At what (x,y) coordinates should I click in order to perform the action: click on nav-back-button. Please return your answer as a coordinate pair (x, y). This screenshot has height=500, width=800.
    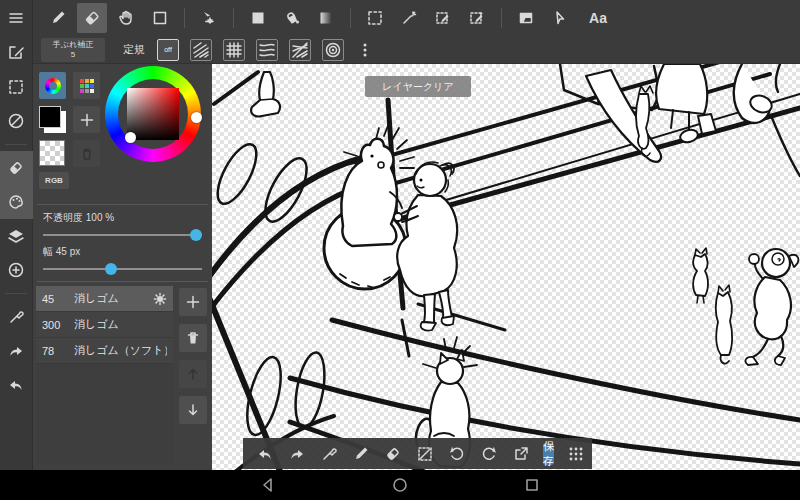
    Looking at the image, I should click on (268, 485).